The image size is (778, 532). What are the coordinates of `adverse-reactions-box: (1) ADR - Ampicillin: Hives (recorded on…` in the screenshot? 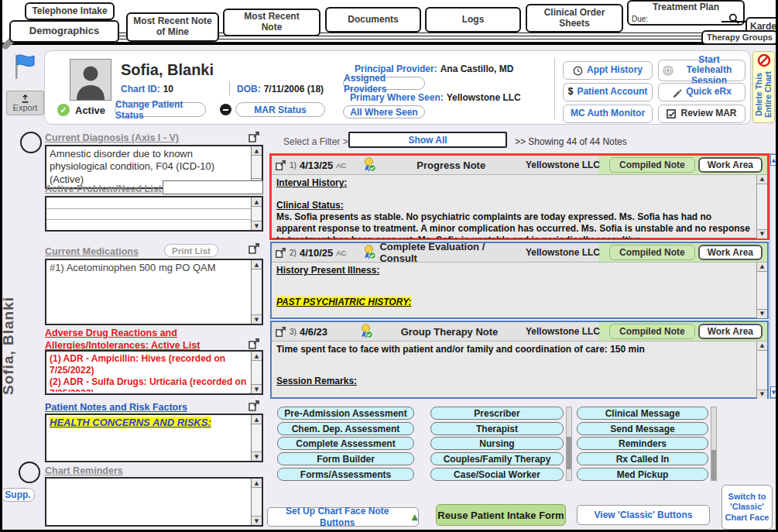 It's located at (154, 372).